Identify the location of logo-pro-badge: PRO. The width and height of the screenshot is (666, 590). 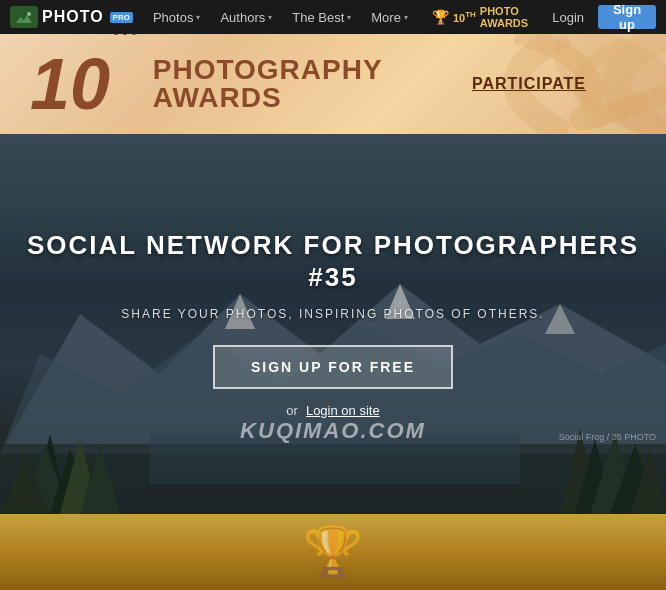
(122, 18).